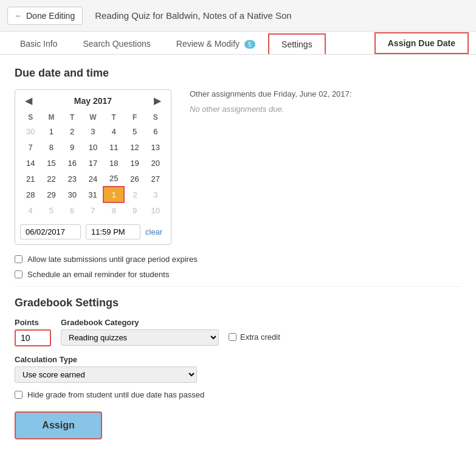 This screenshot has width=476, height=454. I want to click on gradebook-section-title: Gradebook Settings, so click(238, 303).